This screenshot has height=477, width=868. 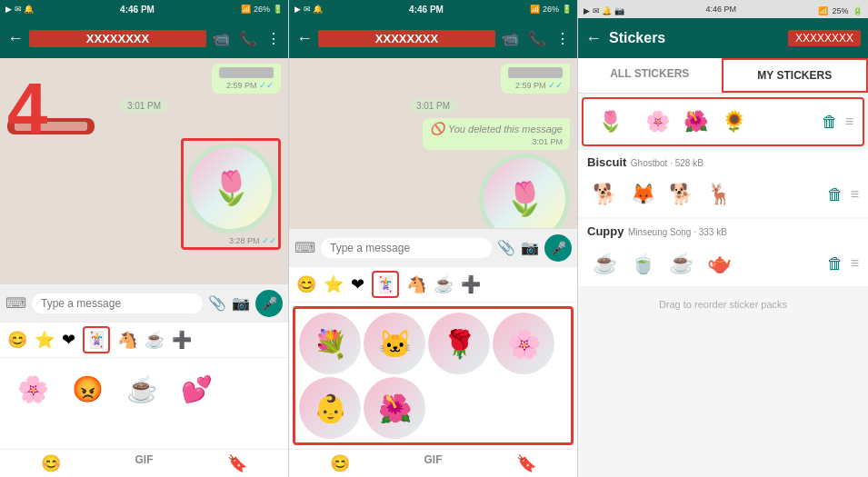 I want to click on camera-icon-1: 📷, so click(x=241, y=303).